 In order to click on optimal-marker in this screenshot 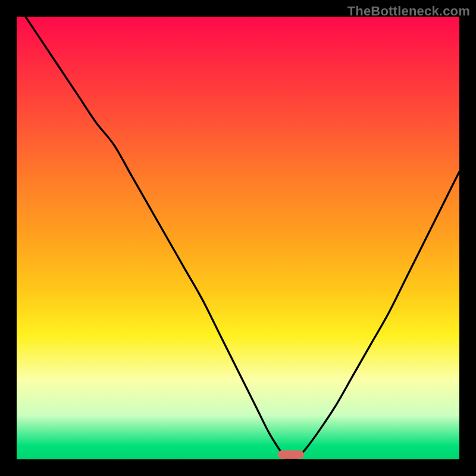, I will do `click(291, 455)`.